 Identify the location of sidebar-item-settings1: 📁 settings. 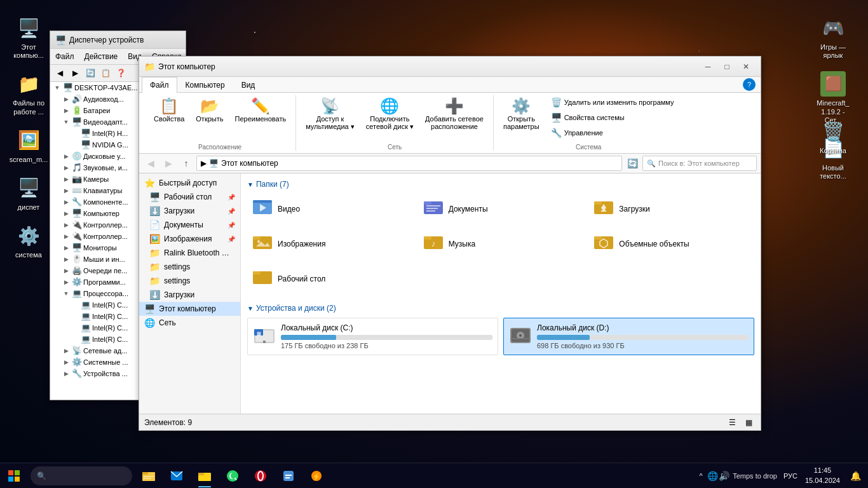
(189, 267).